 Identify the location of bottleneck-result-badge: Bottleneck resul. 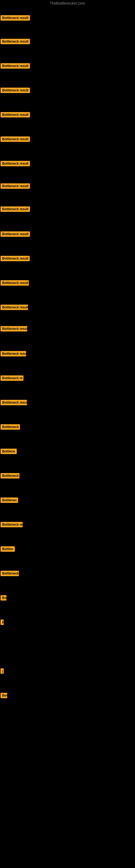
(14, 403).